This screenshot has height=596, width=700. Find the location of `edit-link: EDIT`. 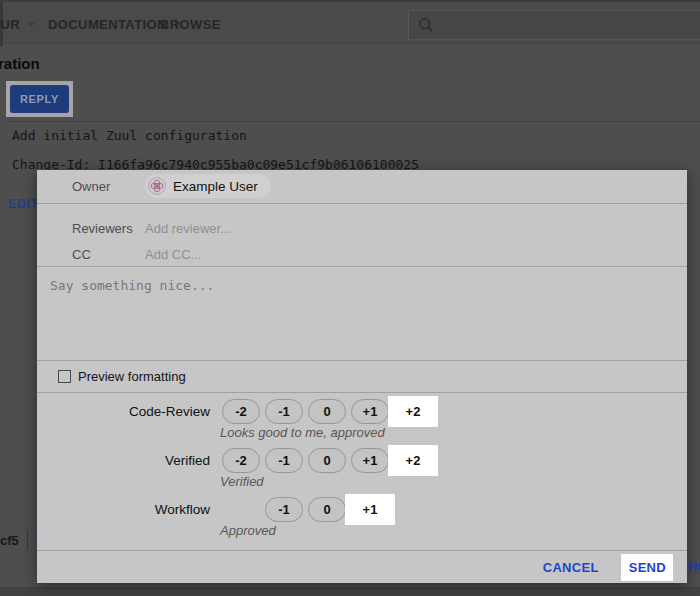

edit-link: EDIT is located at coordinates (23, 204).